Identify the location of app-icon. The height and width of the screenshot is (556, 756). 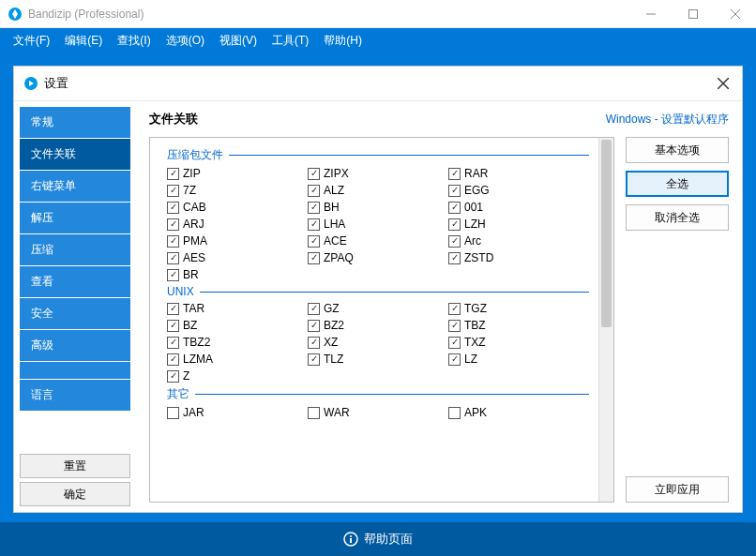
(15, 14).